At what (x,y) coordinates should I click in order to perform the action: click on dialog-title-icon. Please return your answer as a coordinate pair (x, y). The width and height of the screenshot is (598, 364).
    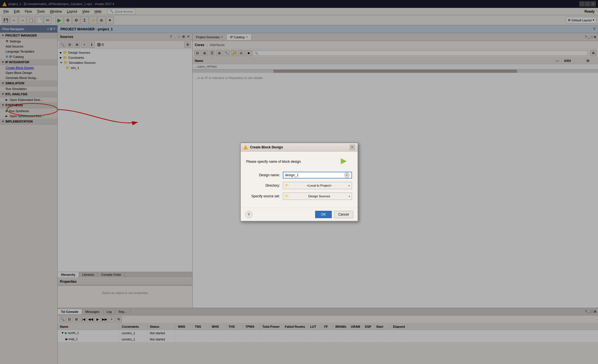
    Looking at the image, I should click on (246, 147).